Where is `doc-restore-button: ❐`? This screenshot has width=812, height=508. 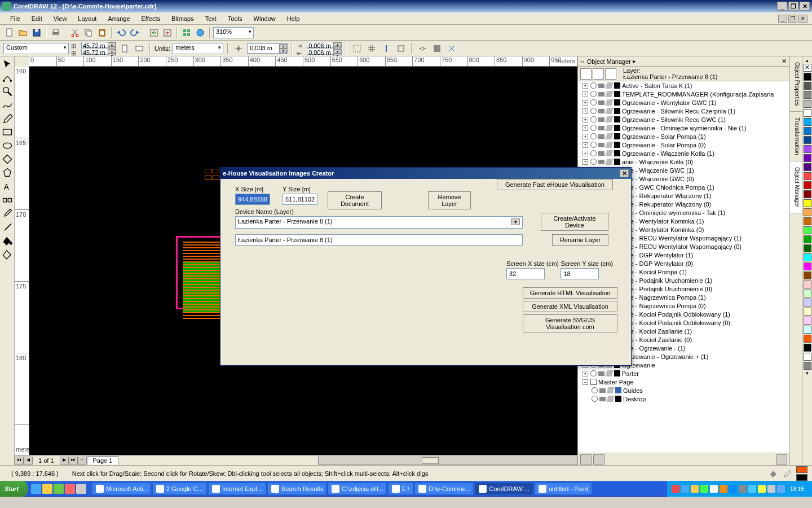 doc-restore-button: ❐ is located at coordinates (793, 19).